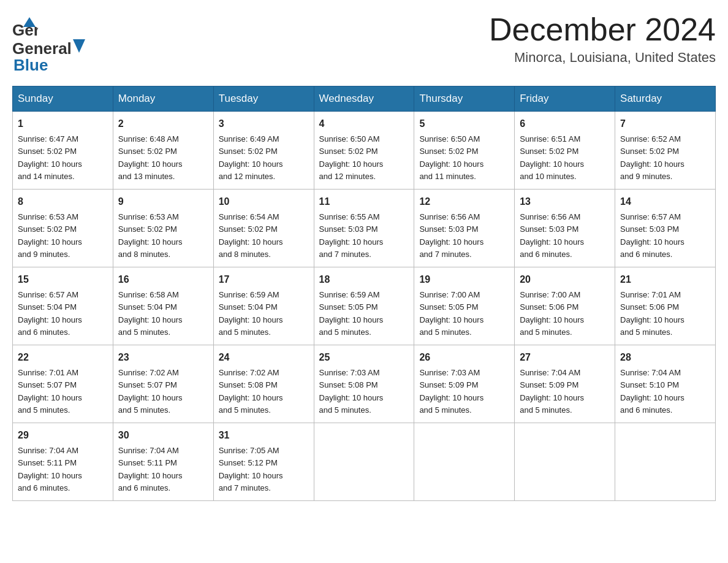 This screenshot has width=728, height=563. Describe the element at coordinates (163, 202) in the screenshot. I see `day-number: 9` at that location.